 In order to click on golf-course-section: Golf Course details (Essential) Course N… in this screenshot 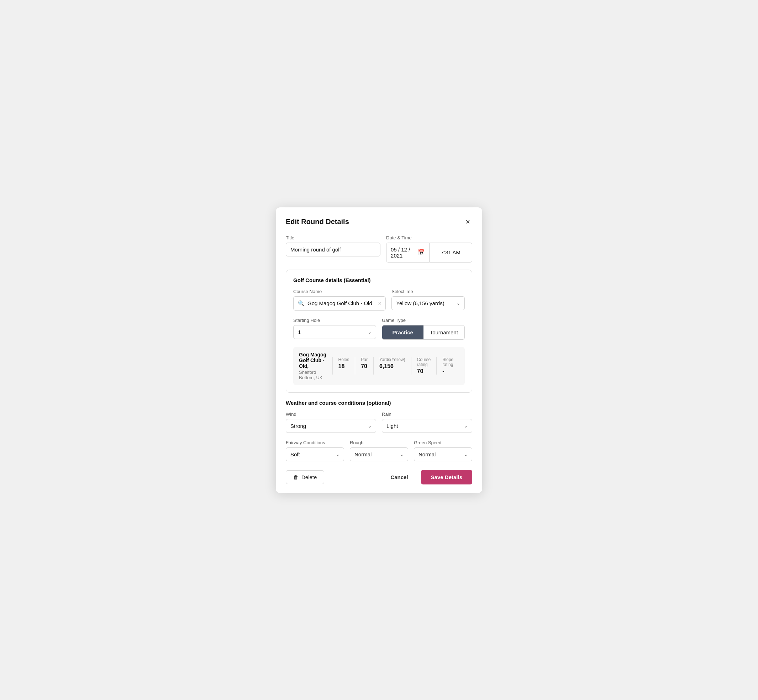, I will do `click(379, 331)`.